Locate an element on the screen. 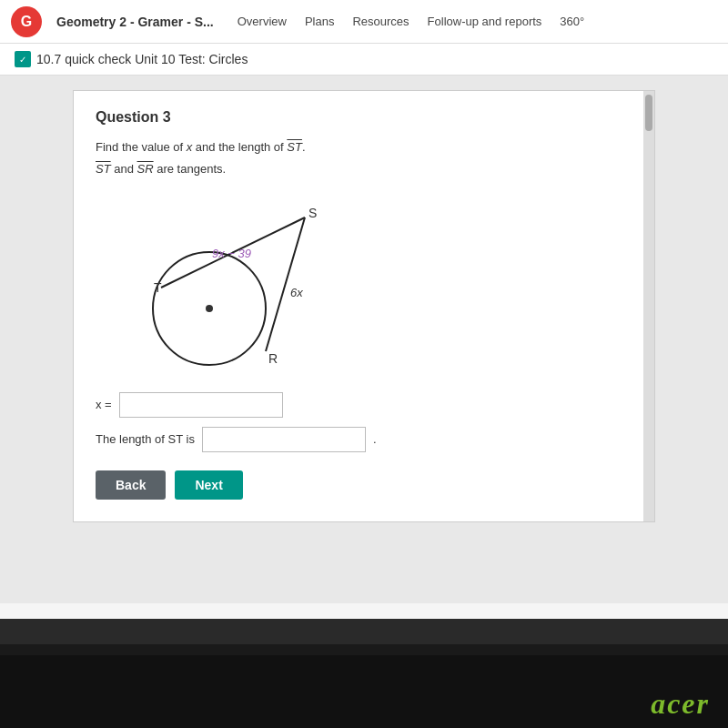  nav-followup: Follow-up and reports is located at coordinates (485, 22).